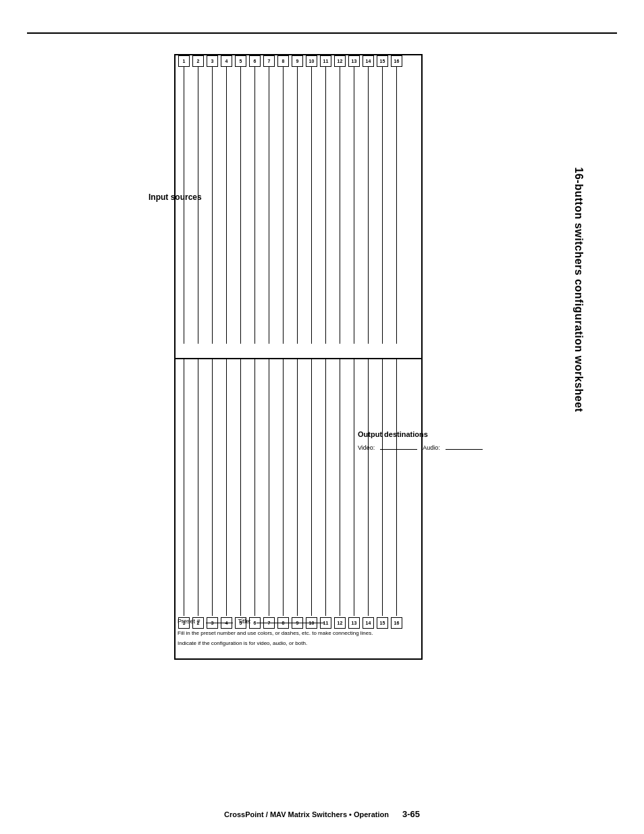 Image resolution: width=644 pixels, height=834 pixels. Describe the element at coordinates (255, 200) in the screenshot. I see `top-row-col-6: 6` at that location.